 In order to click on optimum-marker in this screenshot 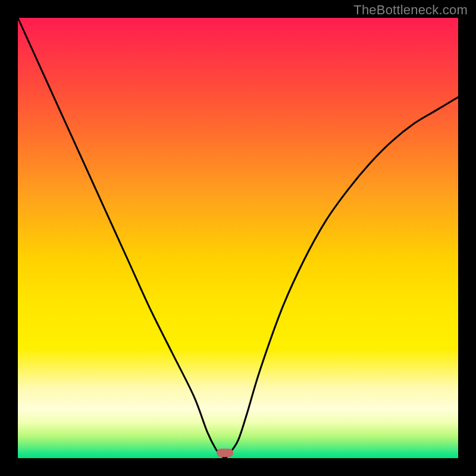, I will do `click(225, 453)`.